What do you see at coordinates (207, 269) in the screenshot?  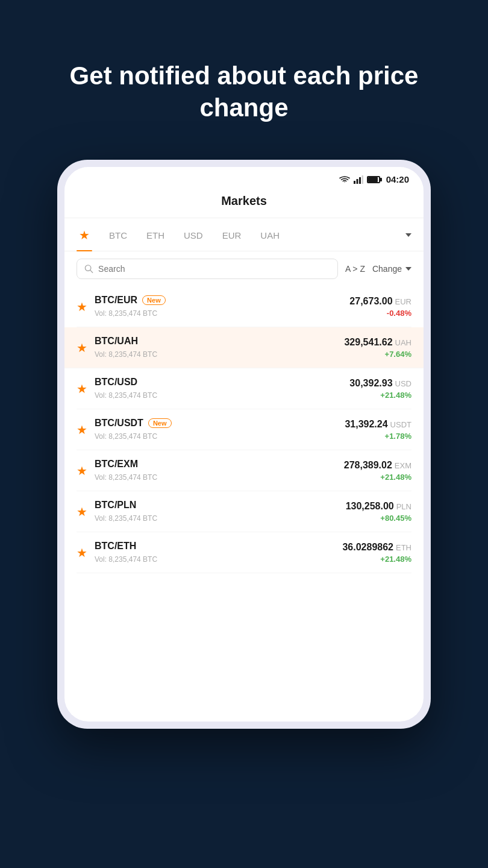 I see `search-box` at bounding box center [207, 269].